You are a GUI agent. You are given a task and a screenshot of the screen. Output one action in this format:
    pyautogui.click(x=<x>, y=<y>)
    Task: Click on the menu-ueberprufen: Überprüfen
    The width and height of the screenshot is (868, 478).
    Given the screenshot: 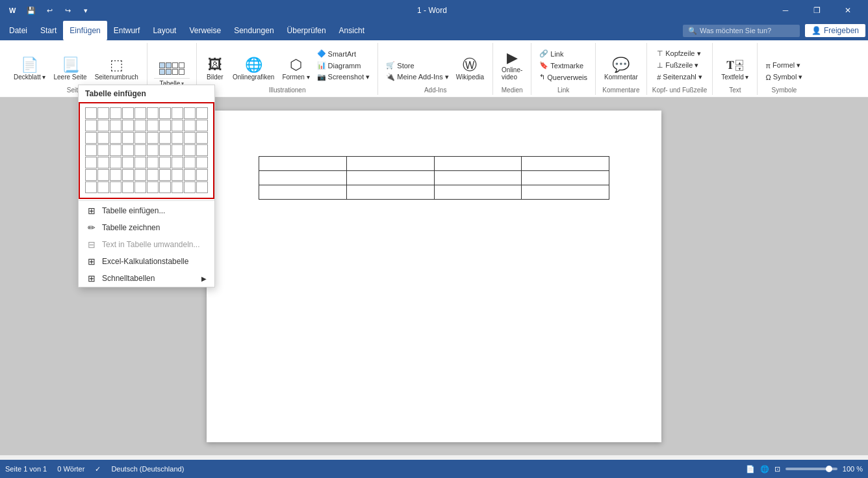 What is the action you would take?
    pyautogui.click(x=307, y=31)
    